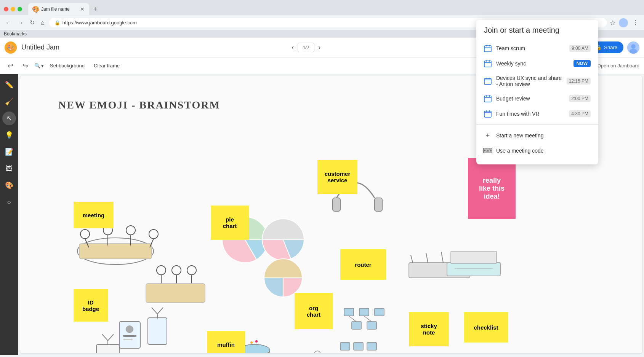  What do you see at coordinates (537, 48) in the screenshot?
I see `meeting-item-team-scrum: Team scrum 9:00 AM` at bounding box center [537, 48].